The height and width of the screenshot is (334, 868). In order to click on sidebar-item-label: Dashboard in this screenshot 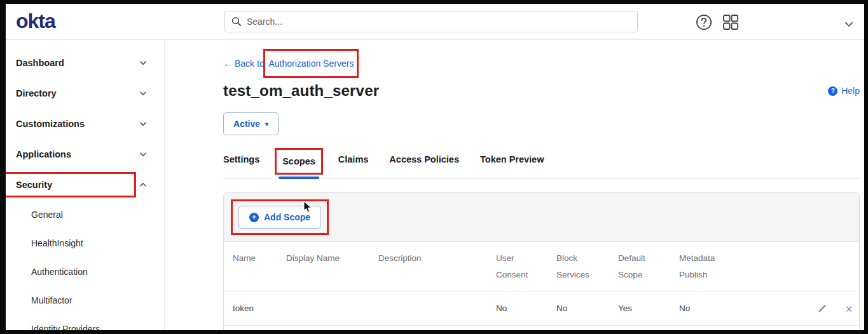, I will do `click(40, 63)`.